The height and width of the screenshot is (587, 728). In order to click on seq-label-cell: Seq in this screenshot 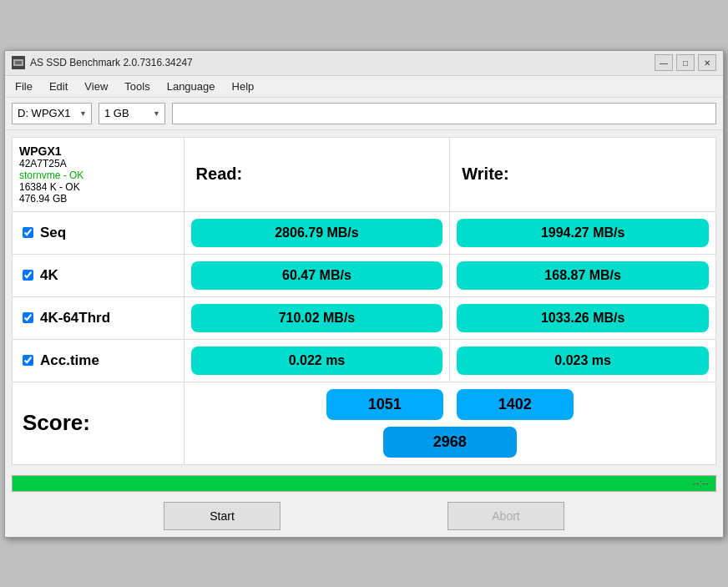, I will do `click(99, 232)`.